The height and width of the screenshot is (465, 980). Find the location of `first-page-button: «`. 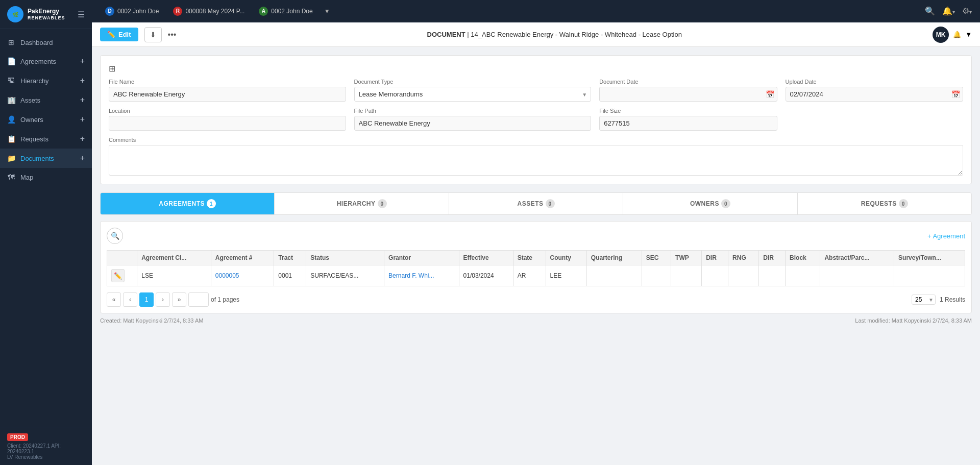

first-page-button: « is located at coordinates (114, 300).